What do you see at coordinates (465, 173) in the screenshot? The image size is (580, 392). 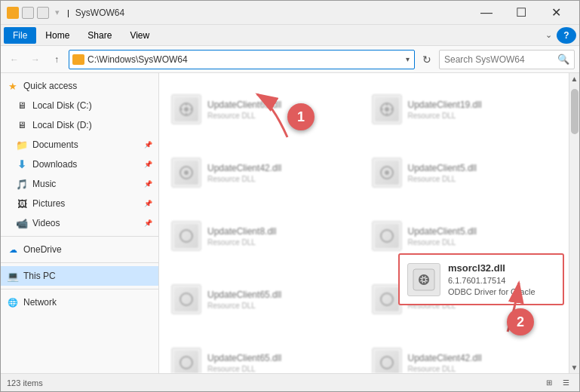 I see `list-item: UpdateClient5.dll Resource DLL` at bounding box center [465, 173].